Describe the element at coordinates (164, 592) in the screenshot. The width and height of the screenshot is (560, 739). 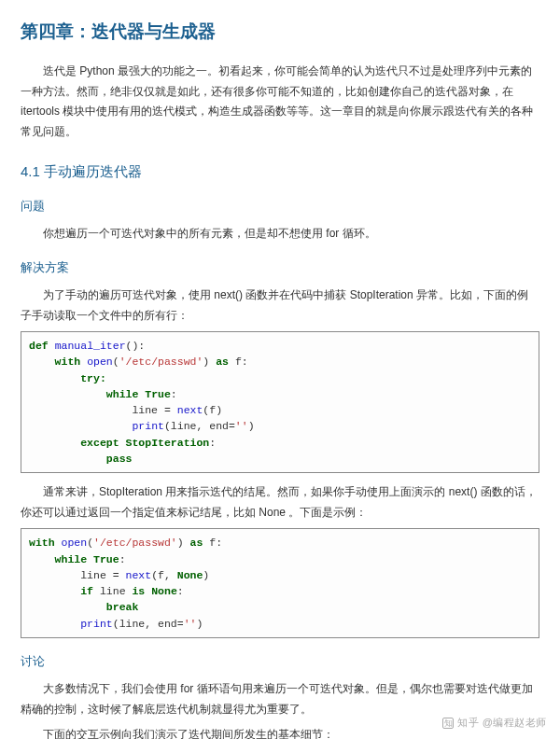
I see `kw-none2: None` at that location.